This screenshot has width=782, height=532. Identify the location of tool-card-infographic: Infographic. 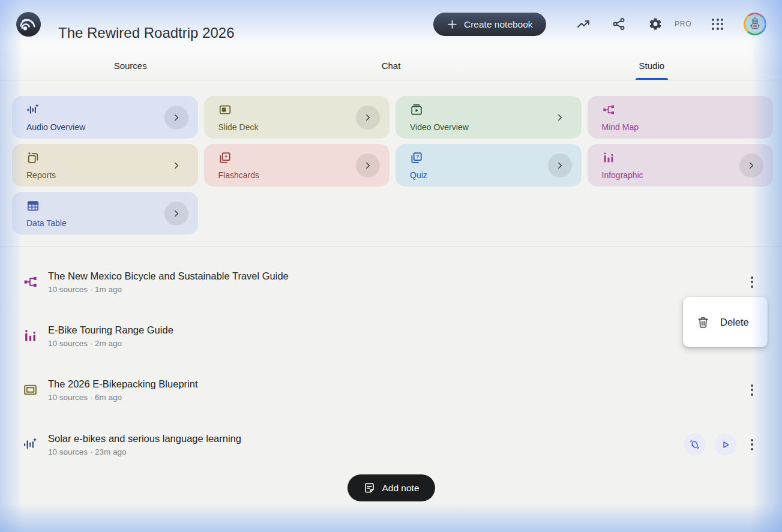
(681, 166).